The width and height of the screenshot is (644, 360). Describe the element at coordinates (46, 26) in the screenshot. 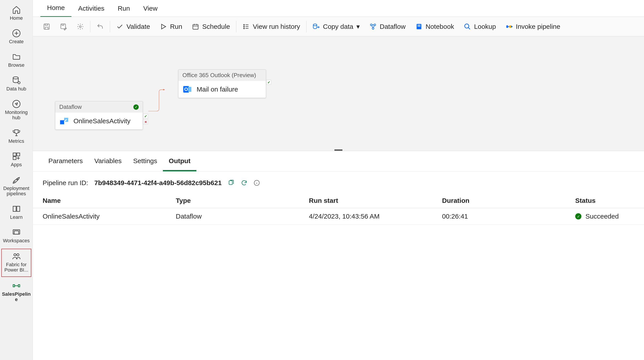

I see `save-button` at that location.